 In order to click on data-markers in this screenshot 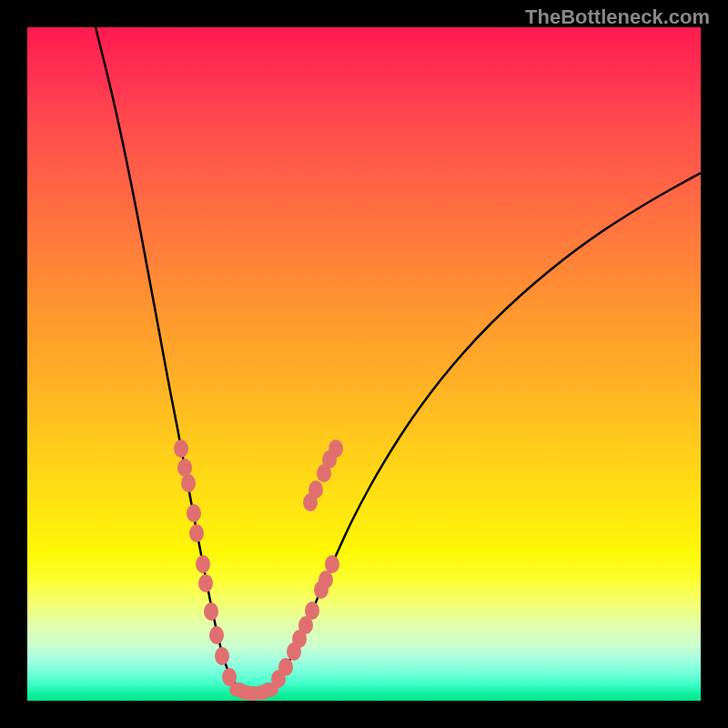, I will do `click(258, 570)`.